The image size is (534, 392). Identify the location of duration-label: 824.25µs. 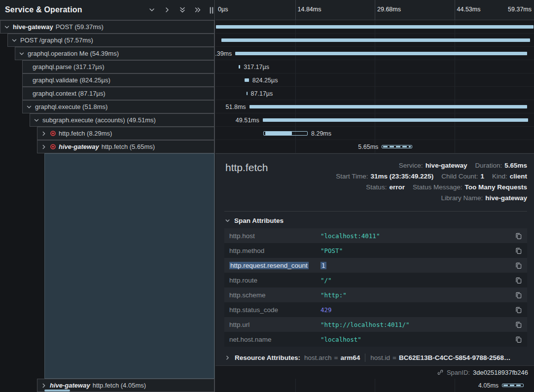
(265, 80).